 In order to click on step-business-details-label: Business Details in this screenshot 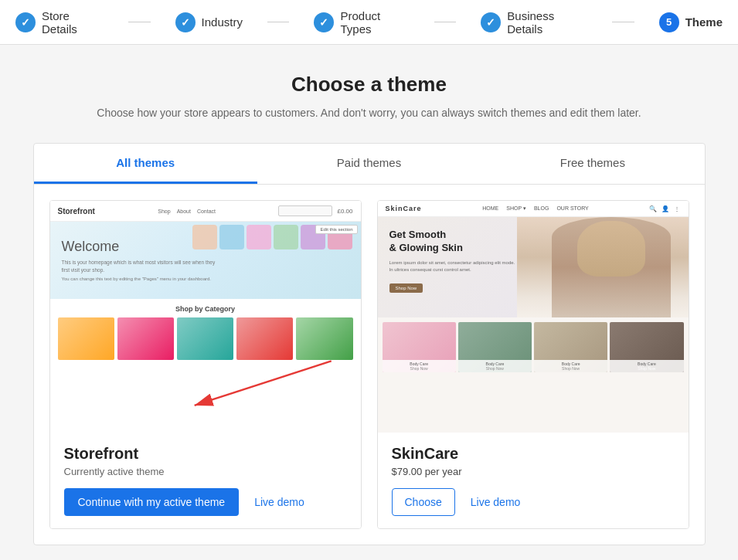, I will do `click(547, 22)`.